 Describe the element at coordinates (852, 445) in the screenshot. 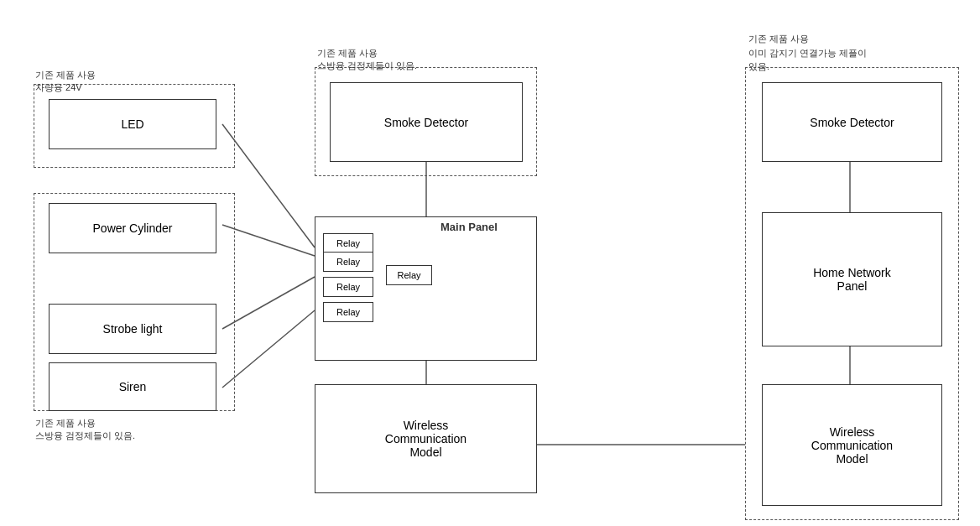

I see `wcm-right-box: Wireless Communication Model` at that location.